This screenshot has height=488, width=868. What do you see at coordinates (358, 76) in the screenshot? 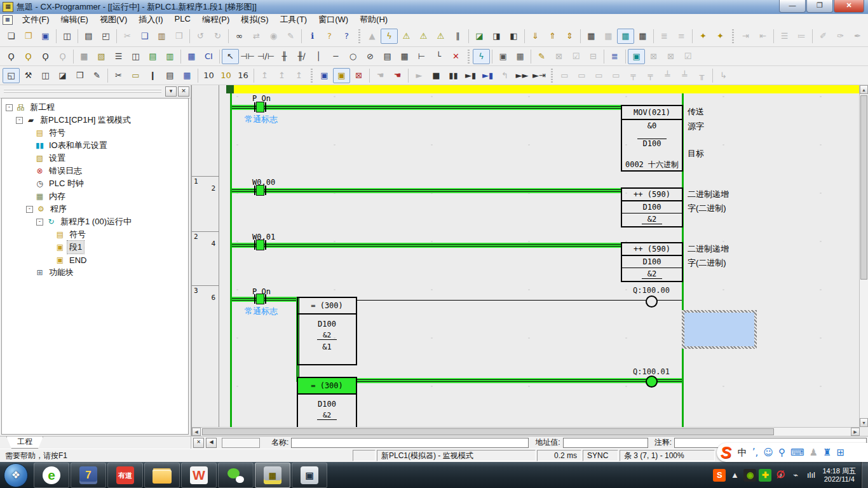
I see `plc-program-mode-icon: ⊠` at bounding box center [358, 76].